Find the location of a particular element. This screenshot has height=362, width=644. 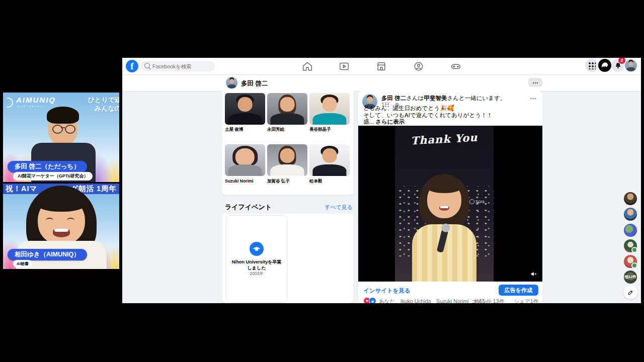

nav-marketplace is located at coordinates (381, 66).